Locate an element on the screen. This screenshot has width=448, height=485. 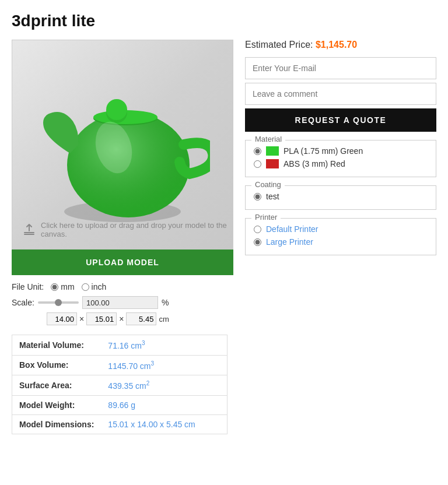
model-preview is located at coordinates (123, 145).